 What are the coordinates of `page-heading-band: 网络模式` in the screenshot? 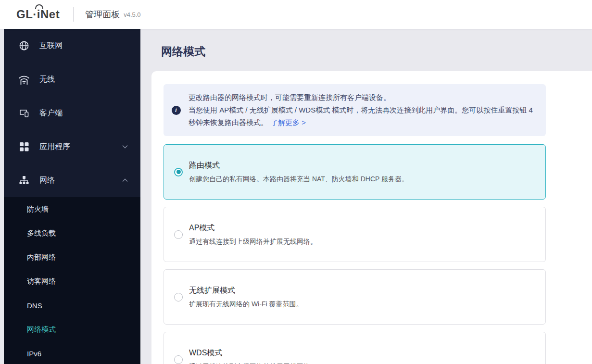 It's located at (366, 50).